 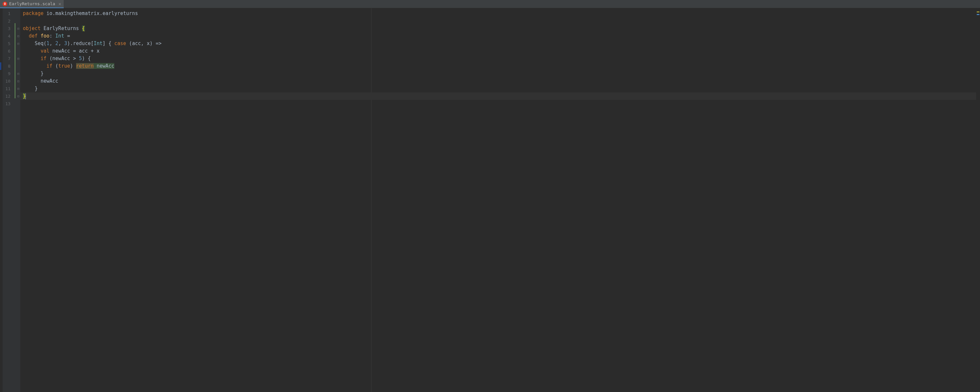 I want to click on line-number: 7, so click(x=10, y=59).